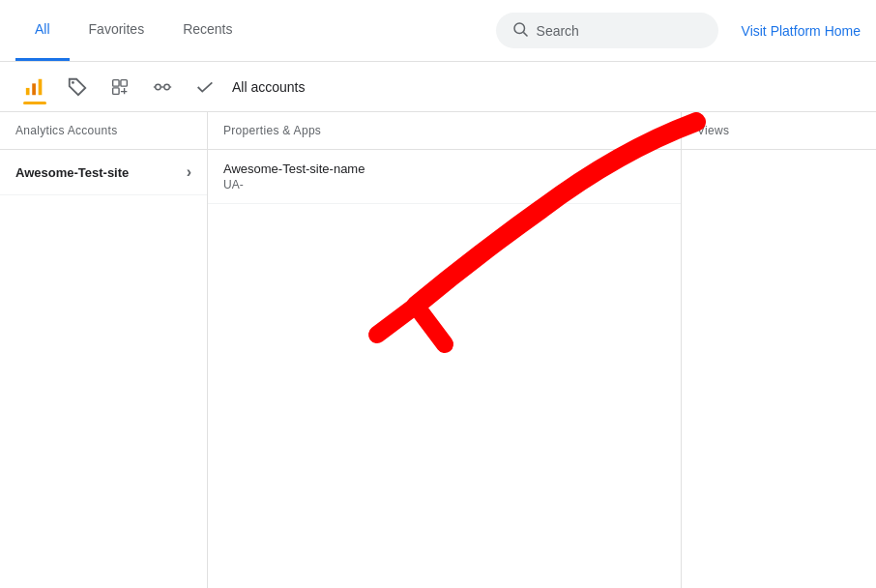 Image resolution: width=876 pixels, height=588 pixels. What do you see at coordinates (445, 185) in the screenshot?
I see `property-tracking-id: UA-` at bounding box center [445, 185].